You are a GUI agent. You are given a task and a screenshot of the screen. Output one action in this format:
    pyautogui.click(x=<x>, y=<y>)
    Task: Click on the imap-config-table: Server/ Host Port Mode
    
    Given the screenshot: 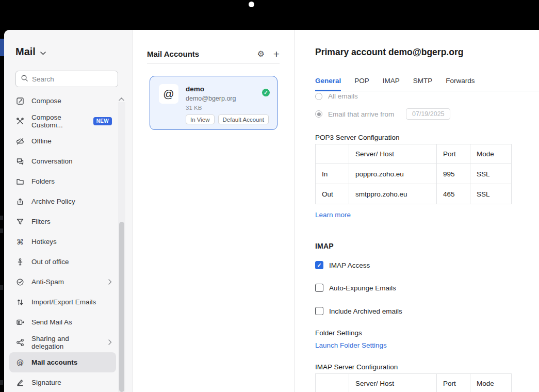 What is the action you would take?
    pyautogui.click(x=414, y=383)
    